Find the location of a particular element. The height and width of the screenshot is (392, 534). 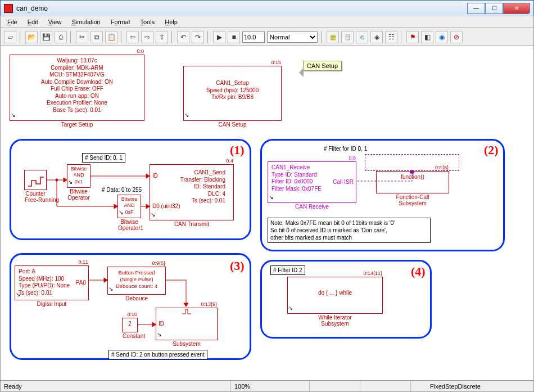

menu-file: File is located at coordinates (12, 22).